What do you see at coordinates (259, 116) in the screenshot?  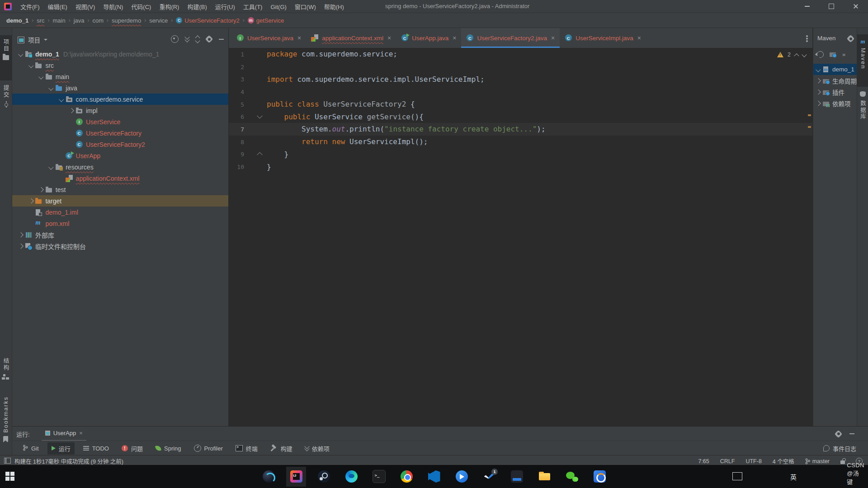 I see `fold-down-icon` at bounding box center [259, 116].